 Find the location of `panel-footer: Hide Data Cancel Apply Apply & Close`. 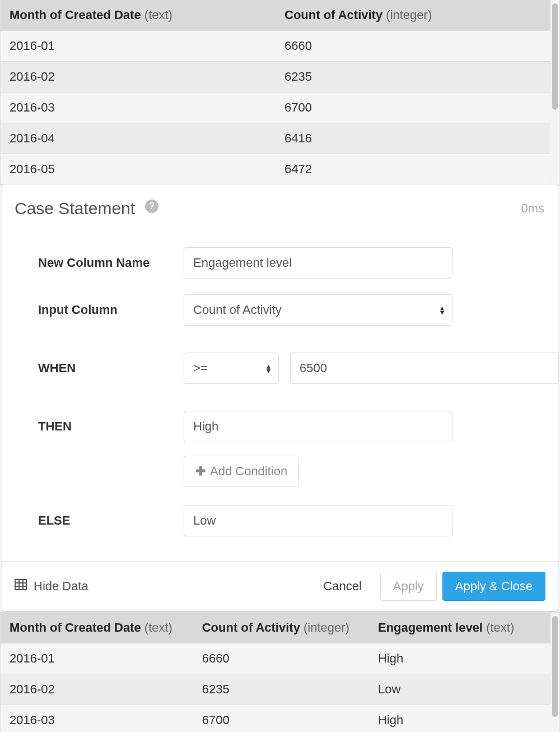

panel-footer: Hide Data Cancel Apply Apply & Close is located at coordinates (280, 586).